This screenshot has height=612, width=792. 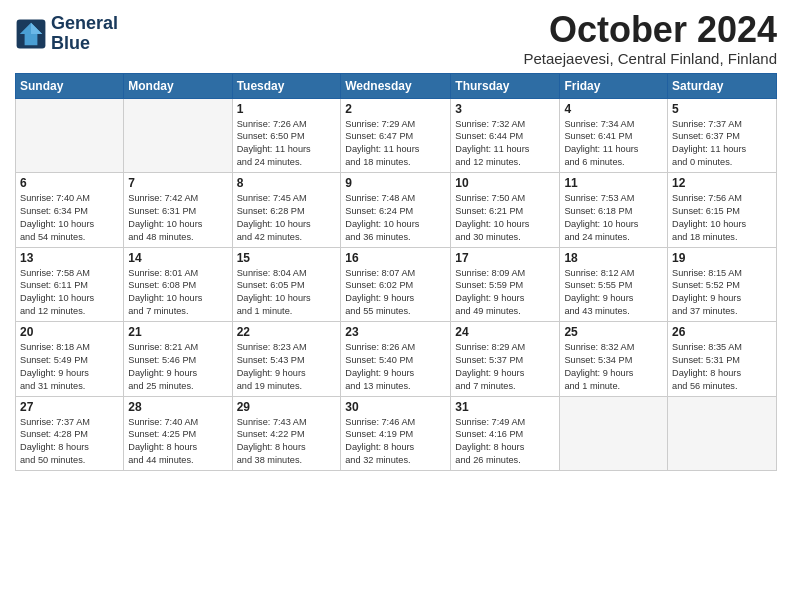 What do you see at coordinates (722, 367) in the screenshot?
I see `day-info: Sunrise: 8:35 AM Sunset: 5:31 PM Dayligh…` at bounding box center [722, 367].